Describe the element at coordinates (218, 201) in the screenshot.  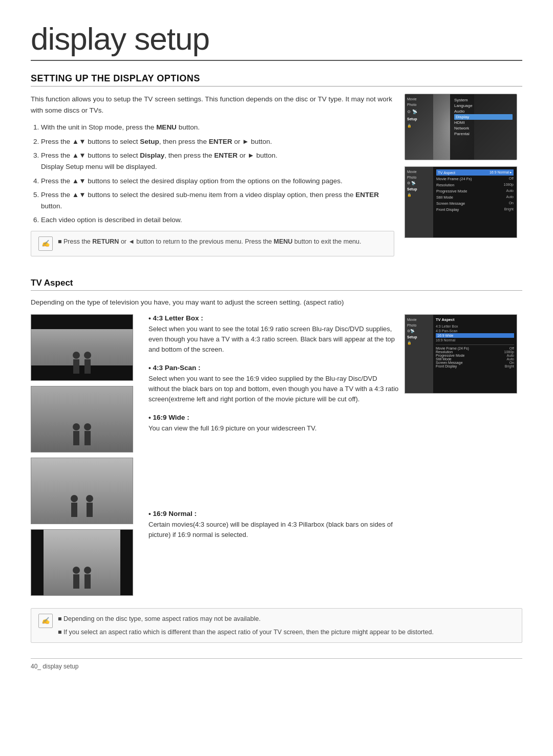
I see `step-5: Press the ▲▼ buttons to select the desir…` at that location.